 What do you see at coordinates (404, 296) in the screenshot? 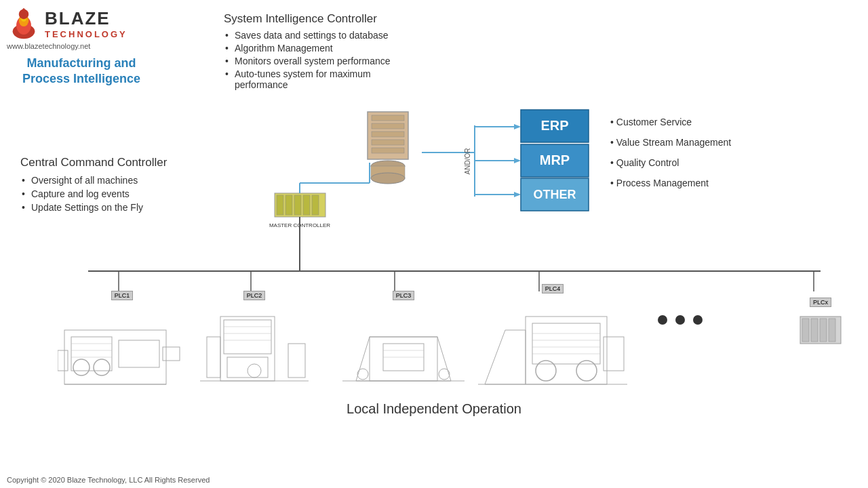
I see `plc3-label: PLC3` at bounding box center [404, 296].